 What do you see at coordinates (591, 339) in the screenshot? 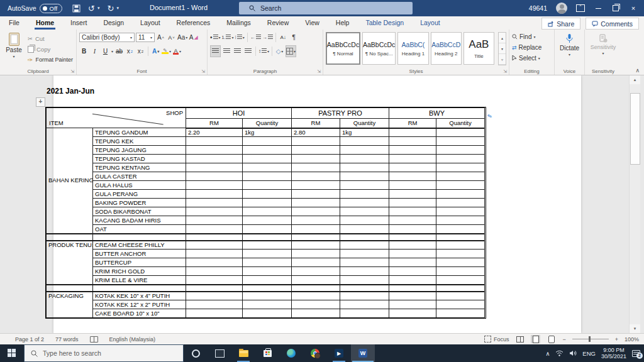
I see `zoom-slider` at bounding box center [591, 339].